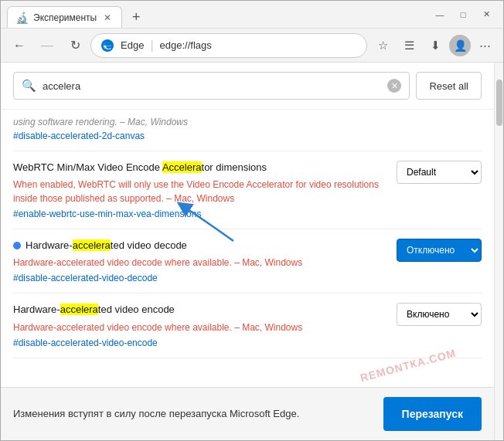  What do you see at coordinates (148, 246) in the screenshot?
I see `flag-title-after-2: ted video decode` at bounding box center [148, 246].